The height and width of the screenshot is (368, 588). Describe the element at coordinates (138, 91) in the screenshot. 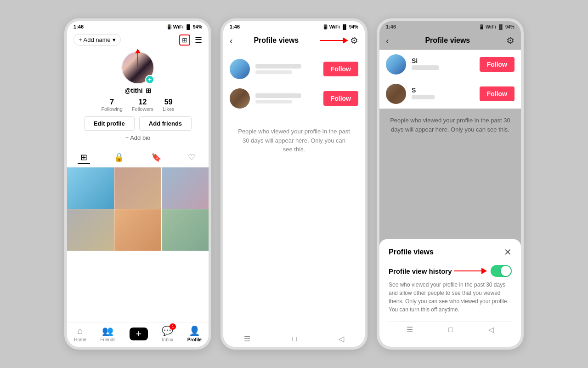

I see `username-row: @tithi ⊞` at that location.